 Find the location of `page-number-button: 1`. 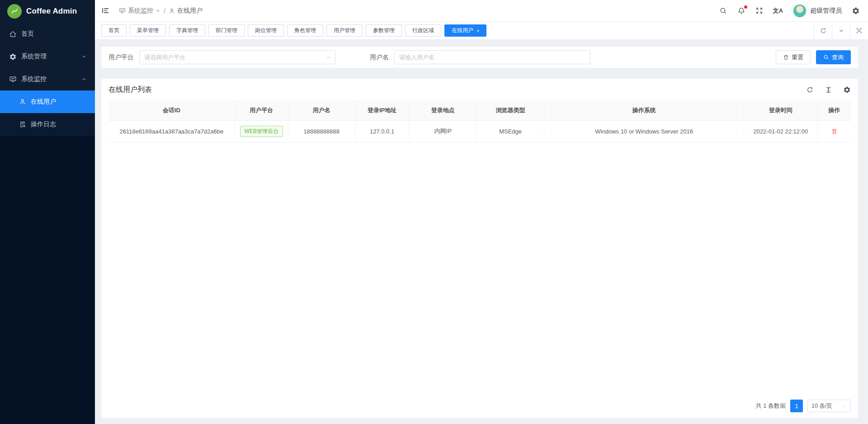

page-number-button: 1 is located at coordinates (797, 406).